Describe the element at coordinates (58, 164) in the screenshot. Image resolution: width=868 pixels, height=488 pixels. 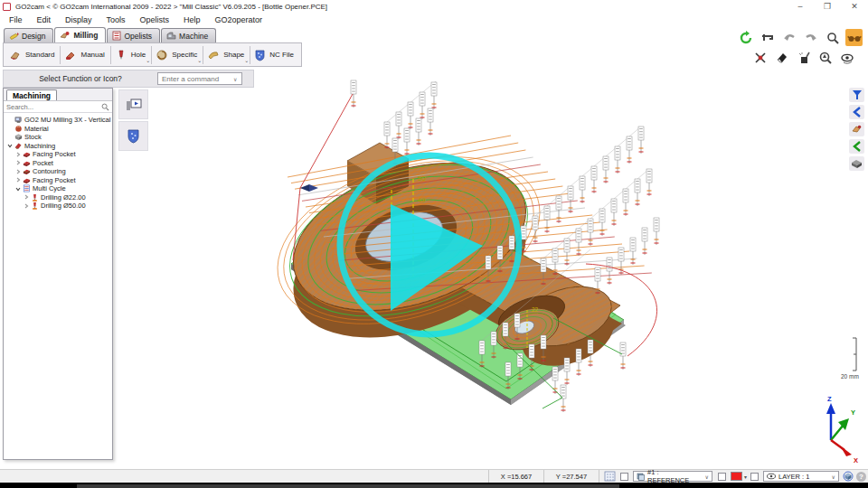
I see `tree-item-pocket: Pocket` at that location.